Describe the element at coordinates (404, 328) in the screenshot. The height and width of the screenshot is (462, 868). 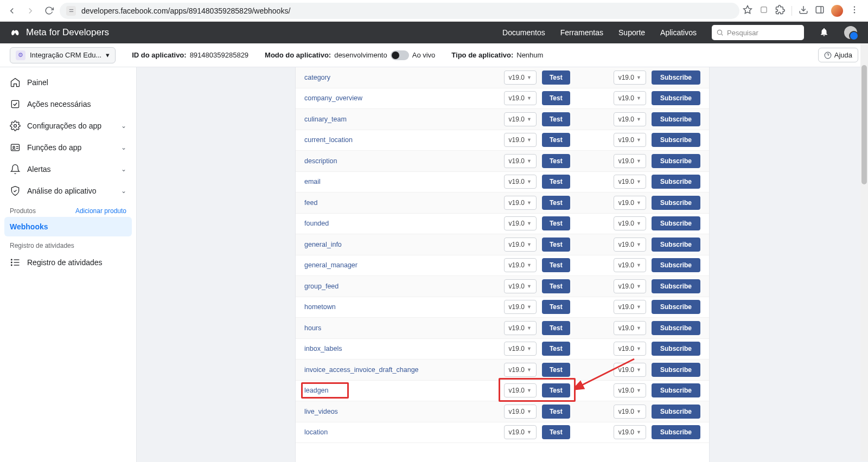
I see `field-name-link: hours` at that location.